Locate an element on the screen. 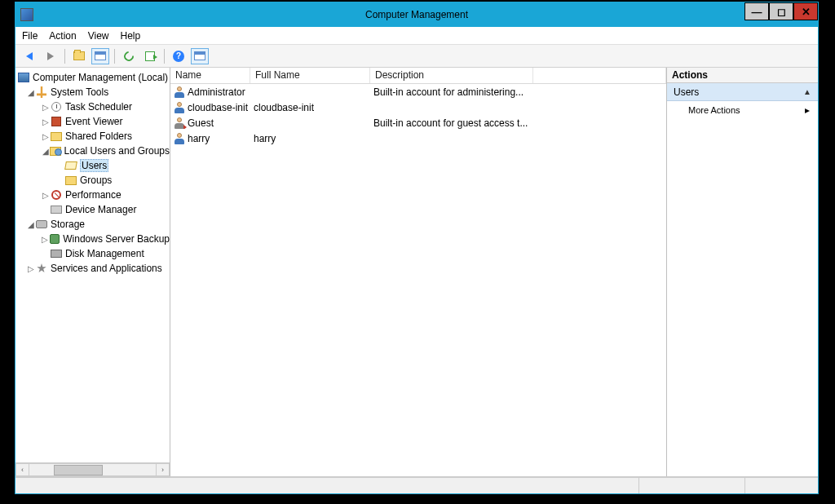 The image size is (835, 504). tree-disk-management: Disk Management is located at coordinates (93, 254).